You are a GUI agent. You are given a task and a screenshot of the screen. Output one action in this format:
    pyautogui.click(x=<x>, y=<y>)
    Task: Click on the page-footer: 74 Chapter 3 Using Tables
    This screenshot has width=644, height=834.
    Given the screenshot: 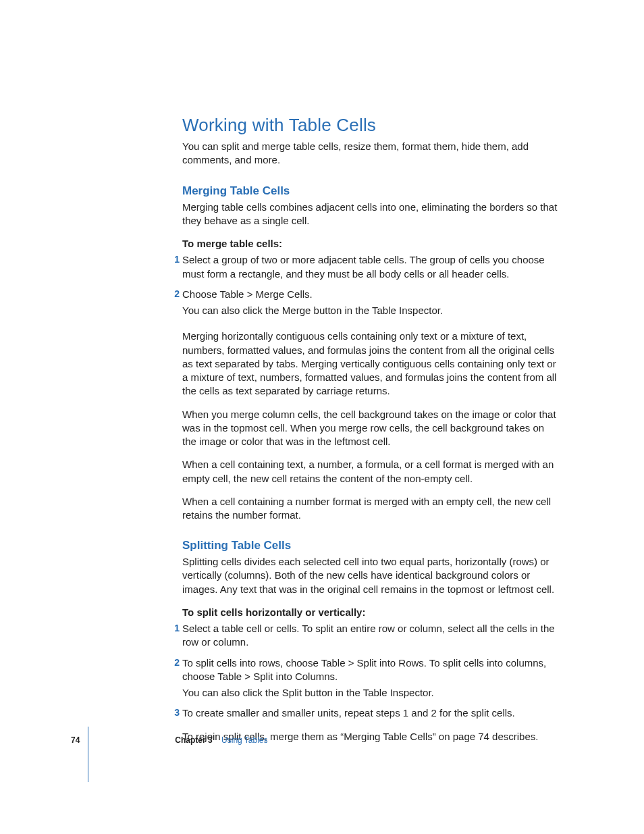 What is the action you would take?
    pyautogui.click(x=169, y=740)
    